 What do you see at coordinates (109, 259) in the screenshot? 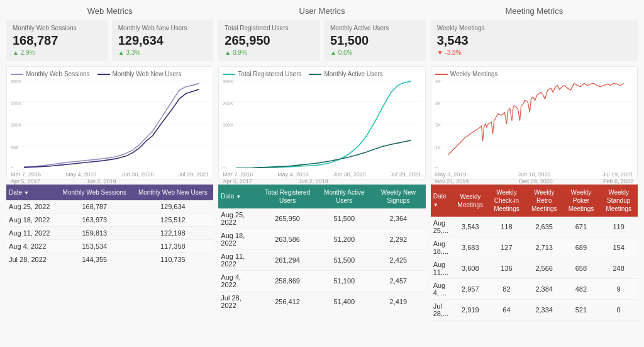
I see `table-row: Jul 28, 2022144,355110,735` at bounding box center [109, 259].